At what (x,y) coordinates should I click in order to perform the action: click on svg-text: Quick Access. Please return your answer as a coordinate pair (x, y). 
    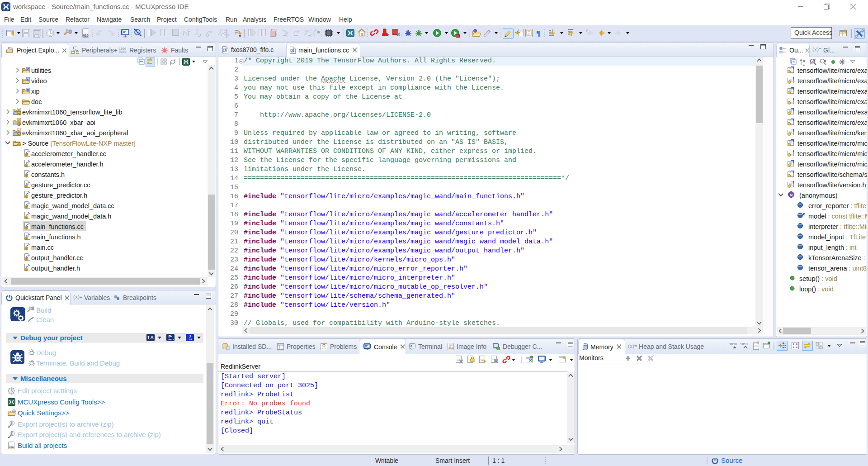
    Looking at the image, I should click on (813, 33).